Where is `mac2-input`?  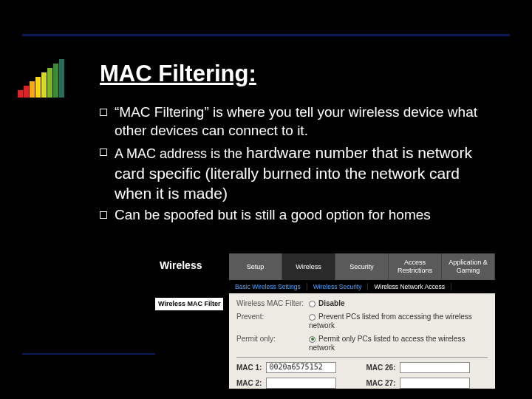 mac2-input is located at coordinates (301, 383).